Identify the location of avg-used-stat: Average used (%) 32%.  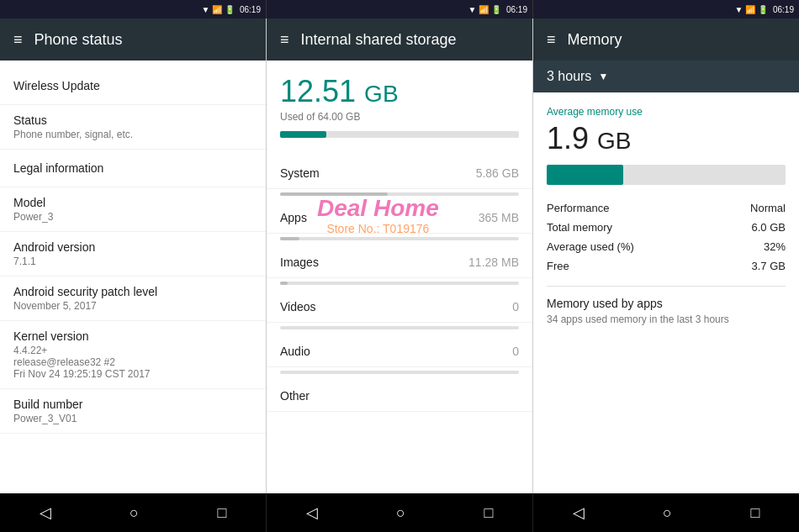
(666, 247).